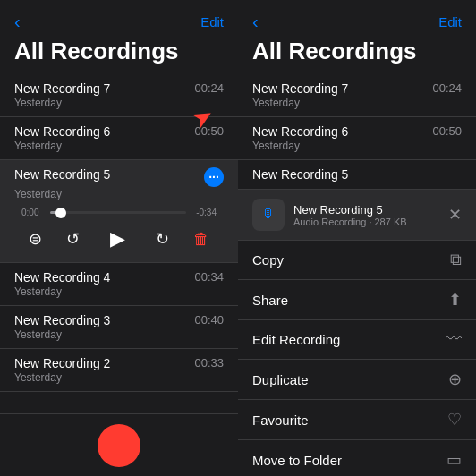 This screenshot has height=476, width=476. Describe the element at coordinates (367, 222) in the screenshot. I see `right-context-card-sub: Audio Recording · 287 KB` at that location.